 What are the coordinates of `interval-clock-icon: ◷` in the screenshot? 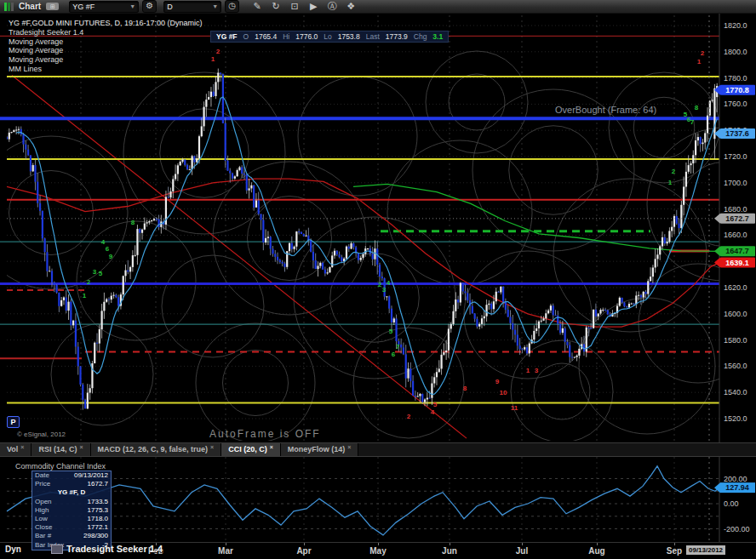 It's located at (232, 7).